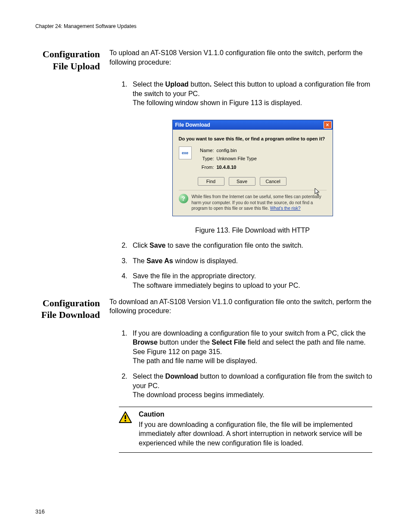 The width and height of the screenshot is (411, 532). Describe the element at coordinates (273, 181) in the screenshot. I see `cancel-button: Cancel` at that location.